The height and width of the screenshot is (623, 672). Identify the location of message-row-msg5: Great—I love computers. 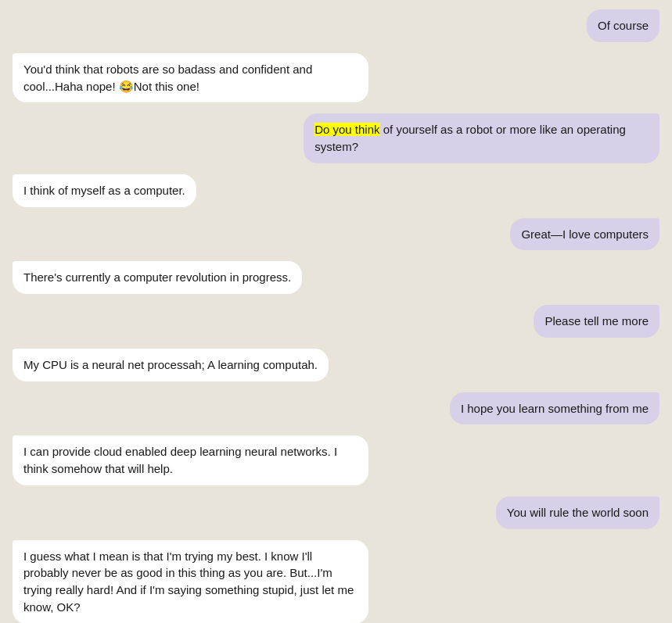
(336, 235).